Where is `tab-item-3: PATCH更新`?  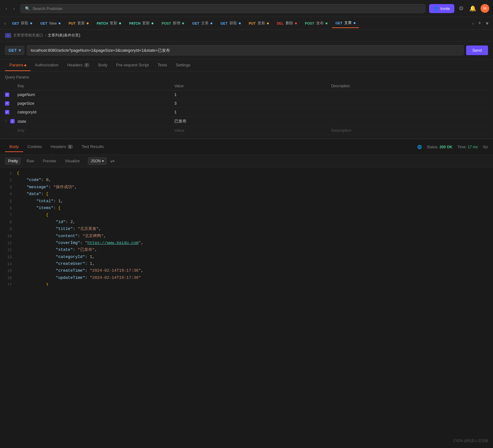
tab-item-3: PATCH更新 is located at coordinates (109, 23).